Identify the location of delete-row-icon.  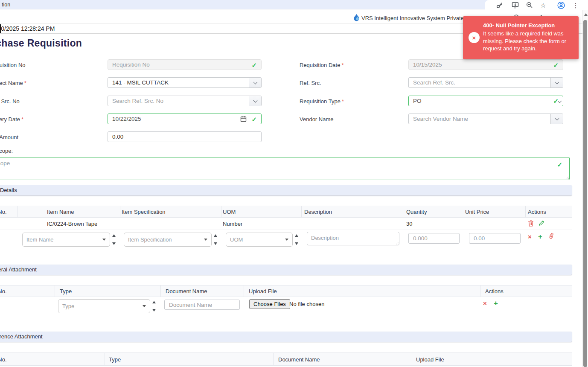
(531, 224).